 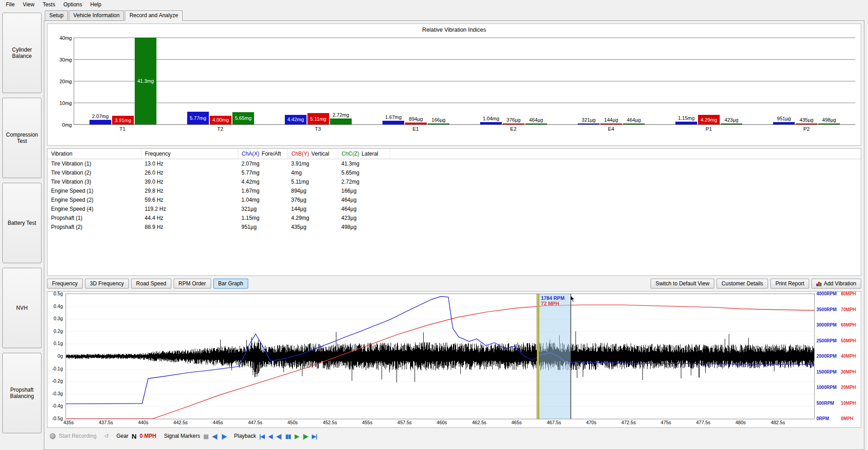 What do you see at coordinates (479, 422) in the screenshot?
I see `x-axis-tick: 462.5s` at bounding box center [479, 422].